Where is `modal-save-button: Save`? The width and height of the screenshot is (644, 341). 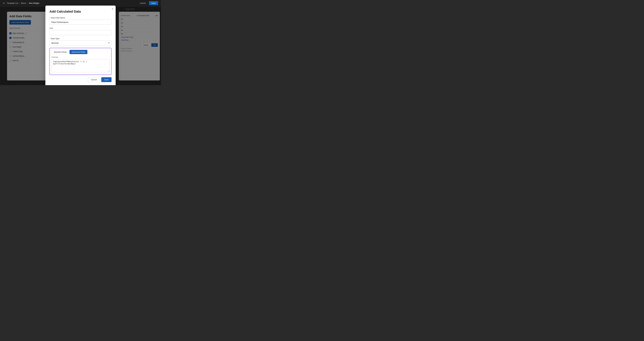 modal-save-button: Save is located at coordinates (106, 80).